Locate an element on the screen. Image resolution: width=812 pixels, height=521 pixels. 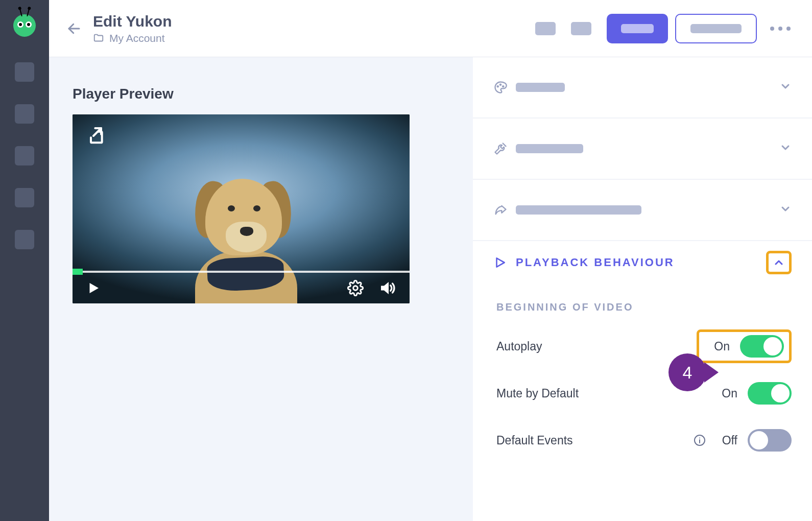
accordion-sharing is located at coordinates (642, 210).